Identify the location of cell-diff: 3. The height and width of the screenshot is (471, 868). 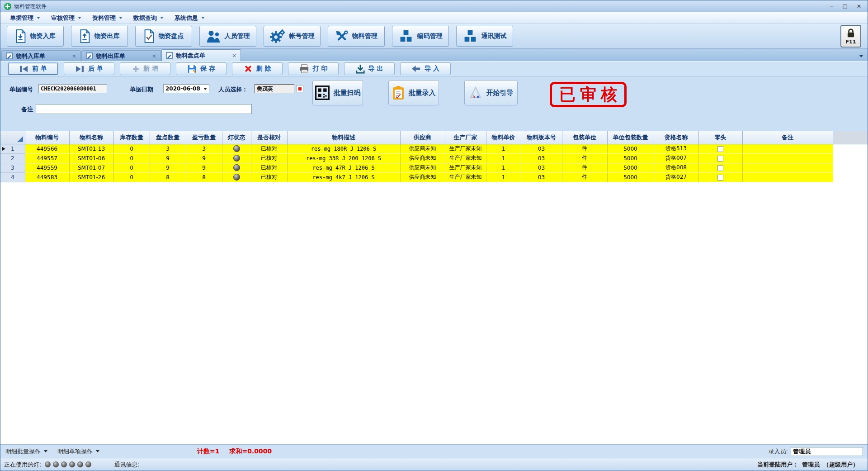
(204, 148).